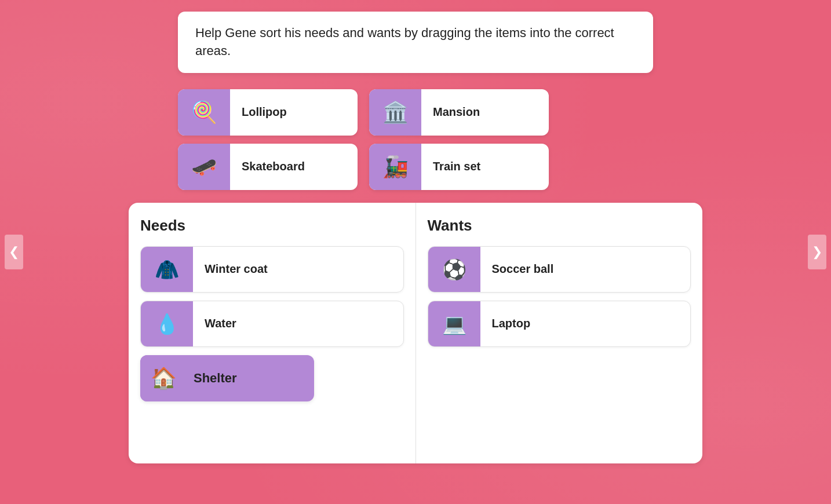 The height and width of the screenshot is (504, 831). What do you see at coordinates (268, 112) in the screenshot?
I see `drag-item-lollipop: 🍭 Lollipop` at bounding box center [268, 112].